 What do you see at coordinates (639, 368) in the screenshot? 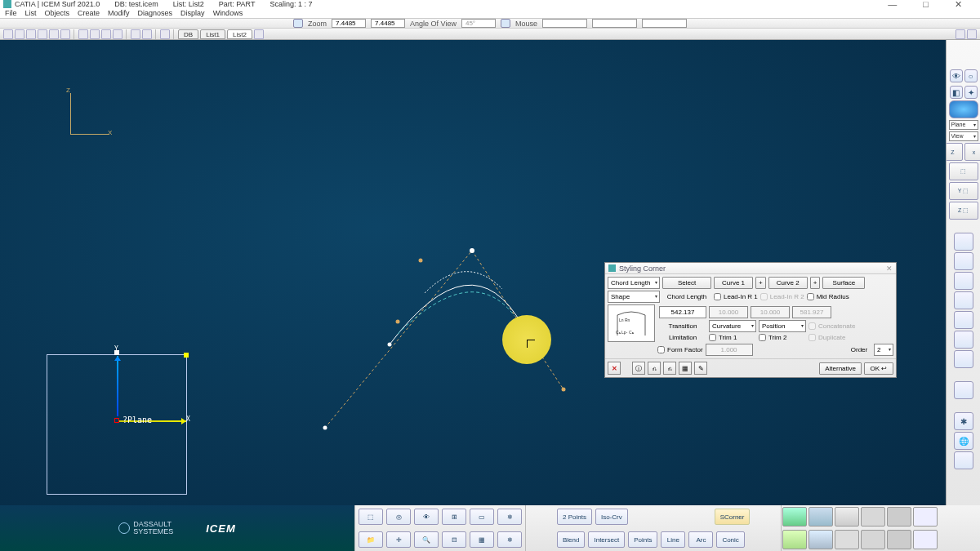
I see `dlg-foot-btn-1: ⓘ` at bounding box center [639, 368].